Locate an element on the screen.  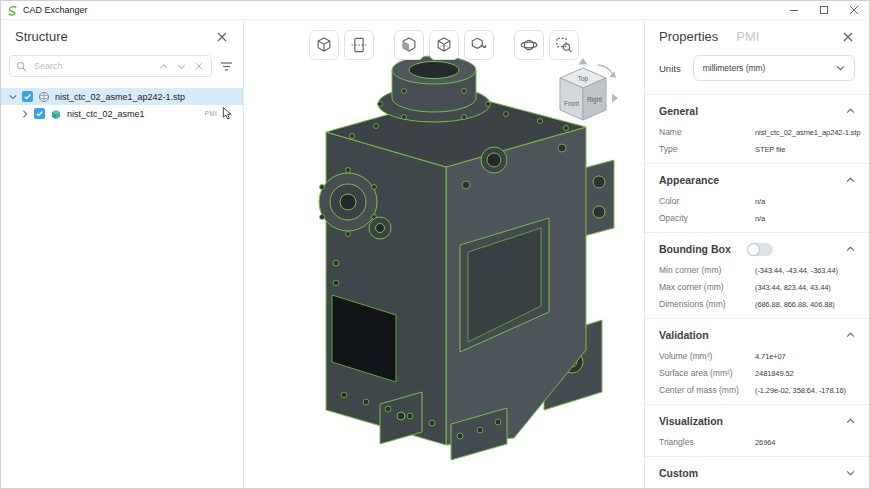
property-row: Volume (mm³)4.71e+07 is located at coordinates (757, 356).